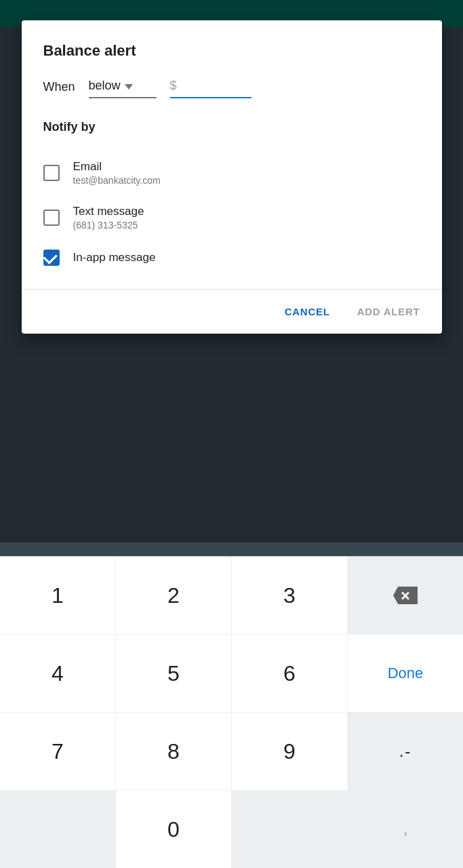  I want to click on notify-by-label: Notify by, so click(232, 127).